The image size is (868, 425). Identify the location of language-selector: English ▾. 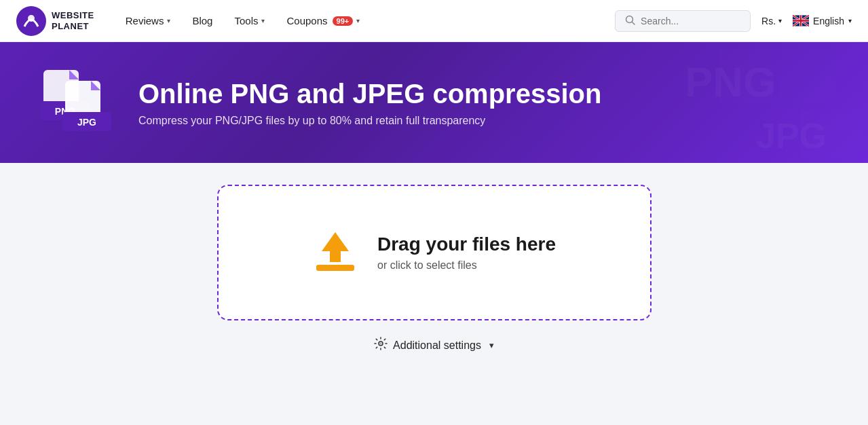
(823, 20).